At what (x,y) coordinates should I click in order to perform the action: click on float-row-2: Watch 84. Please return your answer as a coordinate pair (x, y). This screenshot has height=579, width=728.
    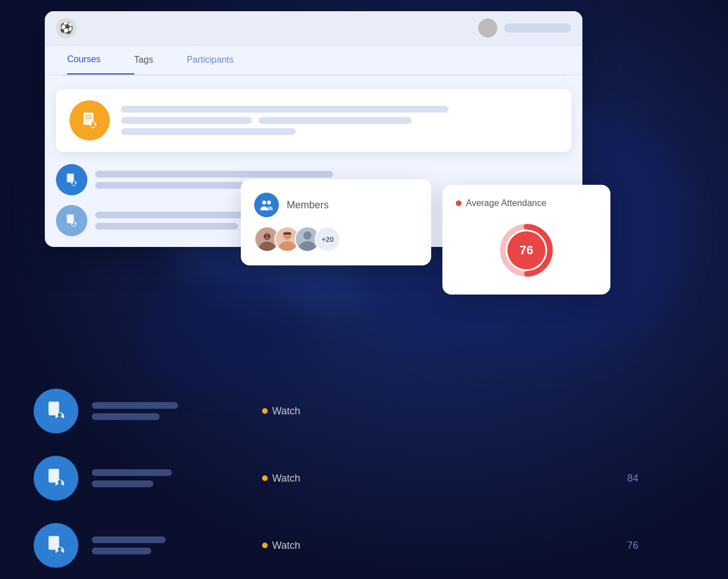
    Looking at the image, I should click on (364, 478).